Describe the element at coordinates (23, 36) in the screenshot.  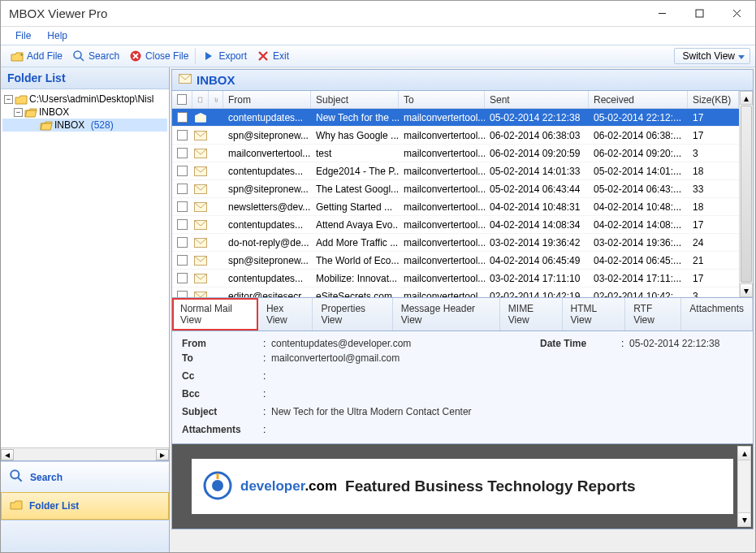
I see `menu-file: File` at that location.